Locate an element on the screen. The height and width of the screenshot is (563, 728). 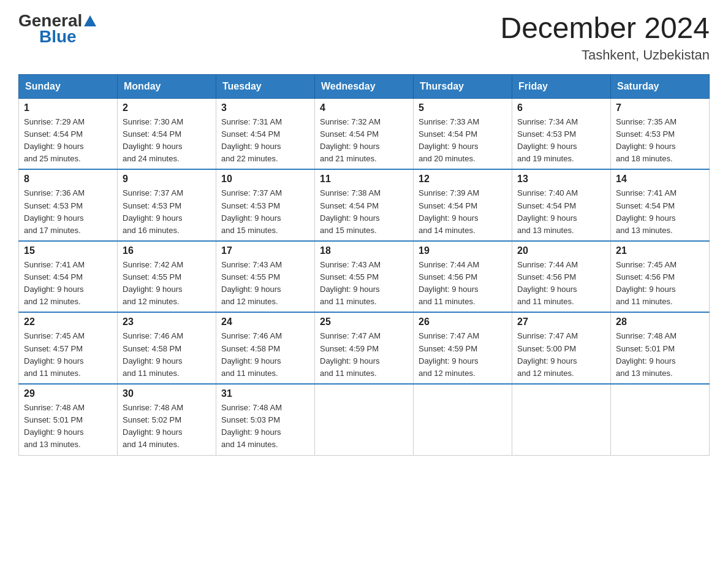
table-row: 5 Sunrise: 7:33 AMSunset: 4:54 PMDayligh… is located at coordinates (463, 134).